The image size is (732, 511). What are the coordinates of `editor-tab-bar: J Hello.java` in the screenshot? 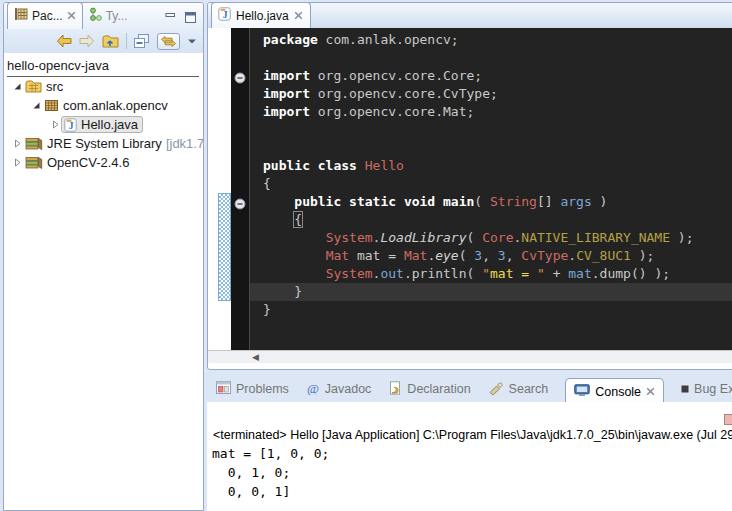 It's located at (470, 16).